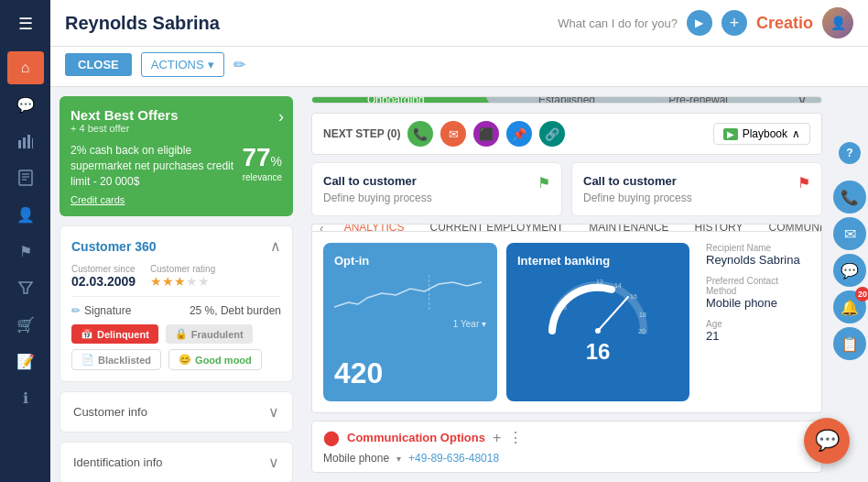  What do you see at coordinates (850, 270) in the screenshot?
I see `rs-chat-icon: 💬` at bounding box center [850, 270].